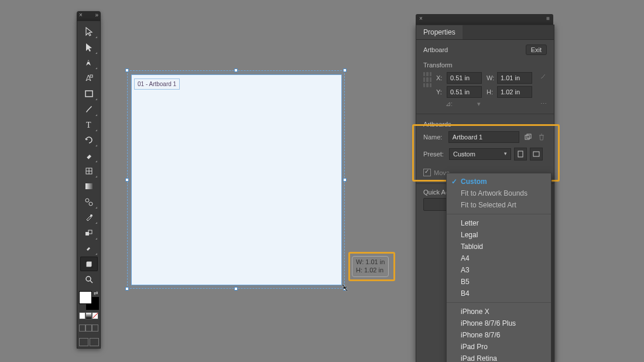 The height and width of the screenshot is (362, 644). What do you see at coordinates (370, 267) in the screenshot?
I see `size-tooltip: W: 1.01 in H: 1.02 in` at bounding box center [370, 267].